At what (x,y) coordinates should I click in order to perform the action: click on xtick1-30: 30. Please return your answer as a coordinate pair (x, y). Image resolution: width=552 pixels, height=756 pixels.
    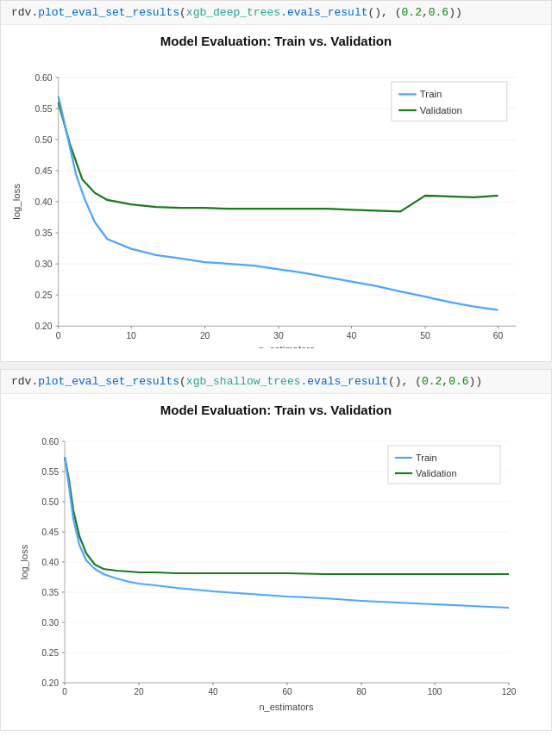
    Looking at the image, I should click on (279, 336).